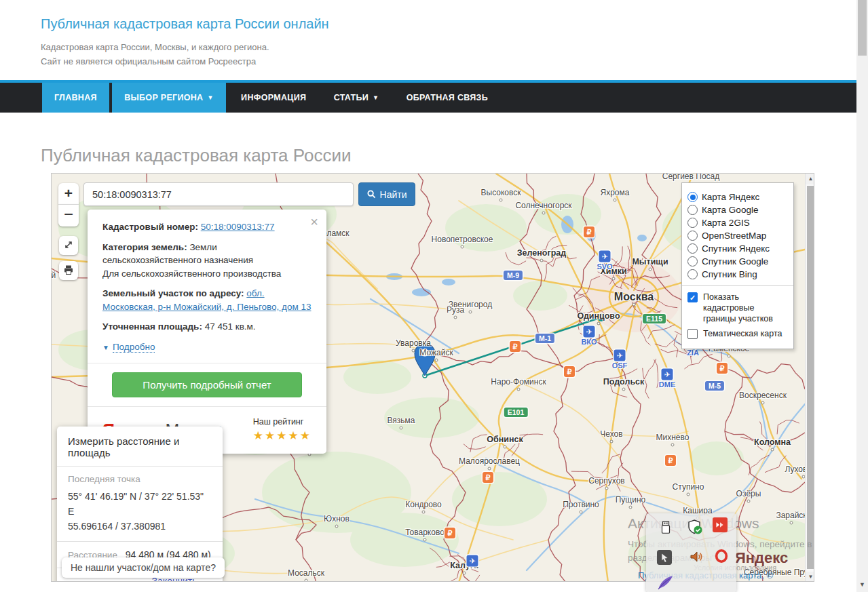 Image resolution: width=868 pixels, height=592 pixels. What do you see at coordinates (143, 568) in the screenshot?
I see `not-found-tooltip: Не нашли участок/дом на карте?` at bounding box center [143, 568].